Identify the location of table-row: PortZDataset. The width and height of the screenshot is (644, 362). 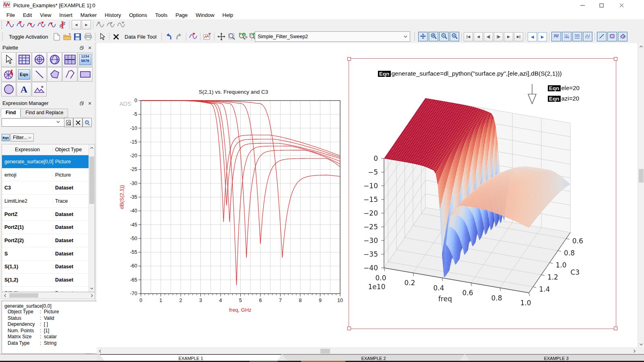
(48, 215).